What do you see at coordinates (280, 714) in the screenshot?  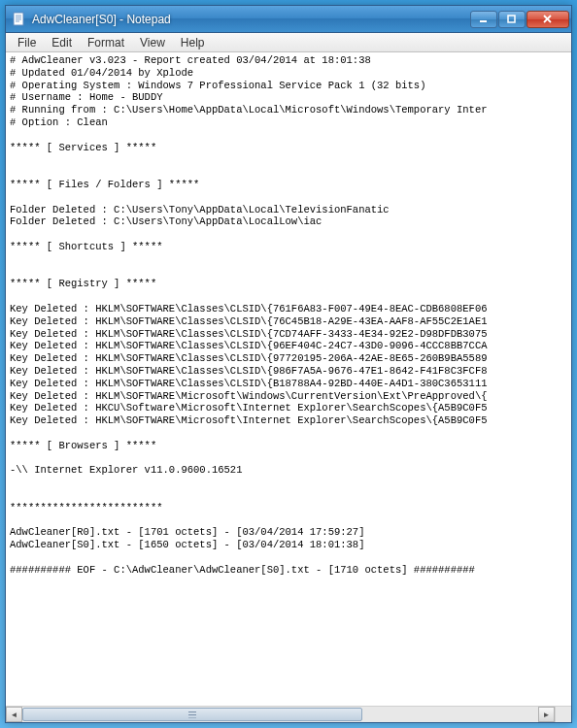 I see `scroll-track` at bounding box center [280, 714].